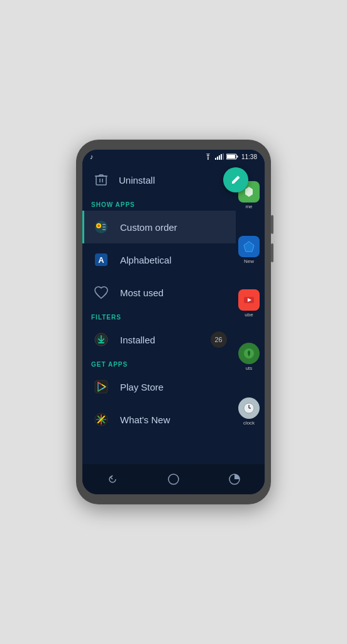 Image resolution: width=347 pixels, height=644 pixels. What do you see at coordinates (101, 340) in the screenshot?
I see `installed-icon` at bounding box center [101, 340].